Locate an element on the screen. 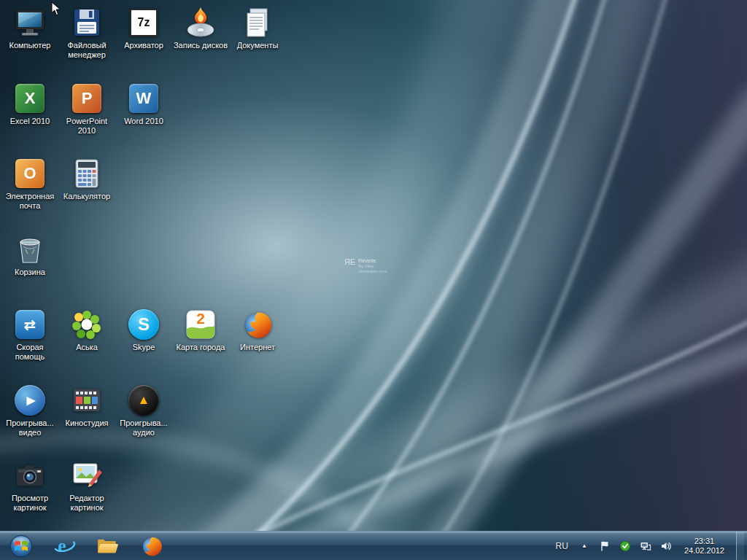  icon-label: Документы is located at coordinates (258, 45).